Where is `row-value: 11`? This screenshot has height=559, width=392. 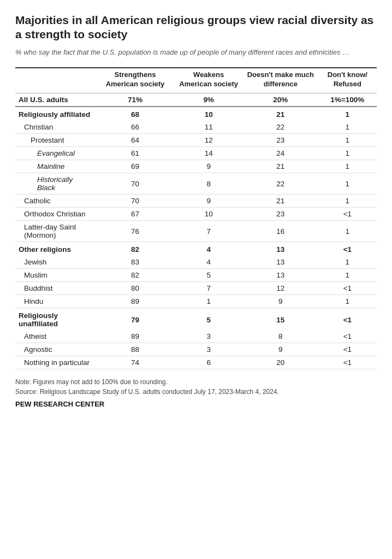 row-value: 11 is located at coordinates (209, 127).